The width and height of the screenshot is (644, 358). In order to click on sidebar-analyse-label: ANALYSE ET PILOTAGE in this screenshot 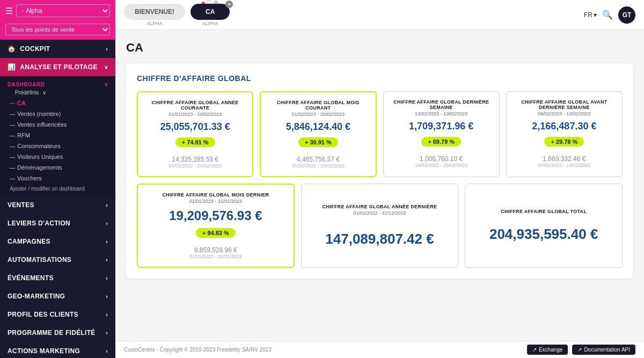, I will do `click(58, 67)`.